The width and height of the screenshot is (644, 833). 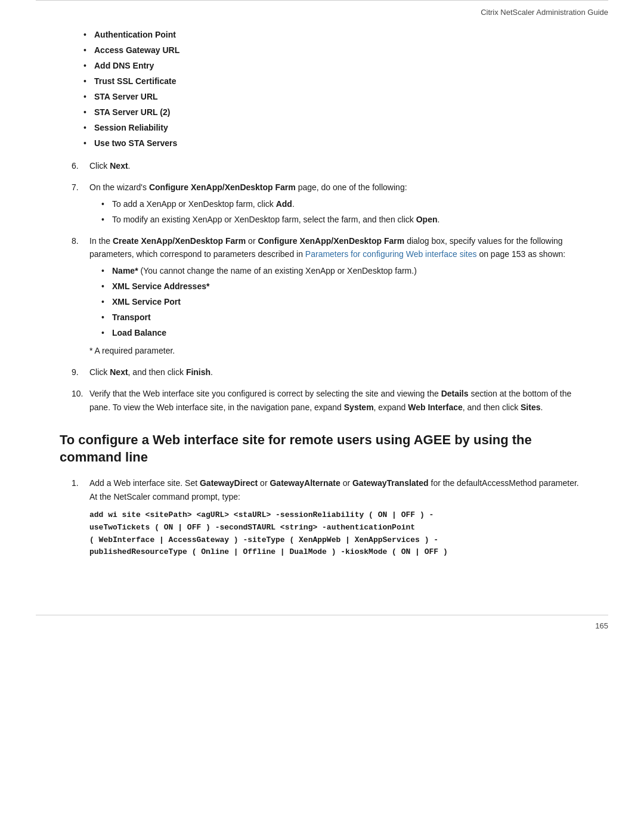 I want to click on gateway-direct-label: GatewayDirect, so click(x=229, y=483).